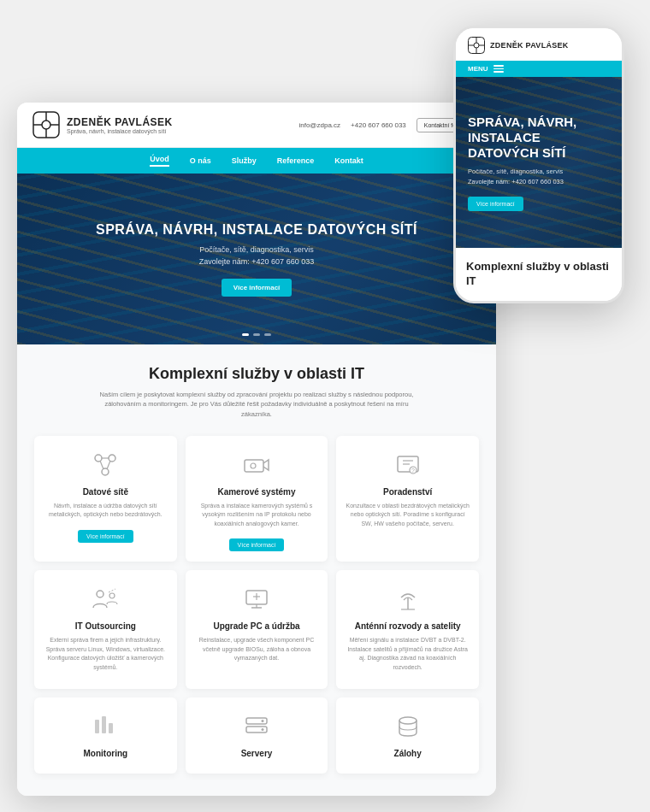 The image size is (650, 812). What do you see at coordinates (539, 181) in the screenshot?
I see `mobile-hero-phone: Zavolejte nám: +420 607 660 033` at bounding box center [539, 181].